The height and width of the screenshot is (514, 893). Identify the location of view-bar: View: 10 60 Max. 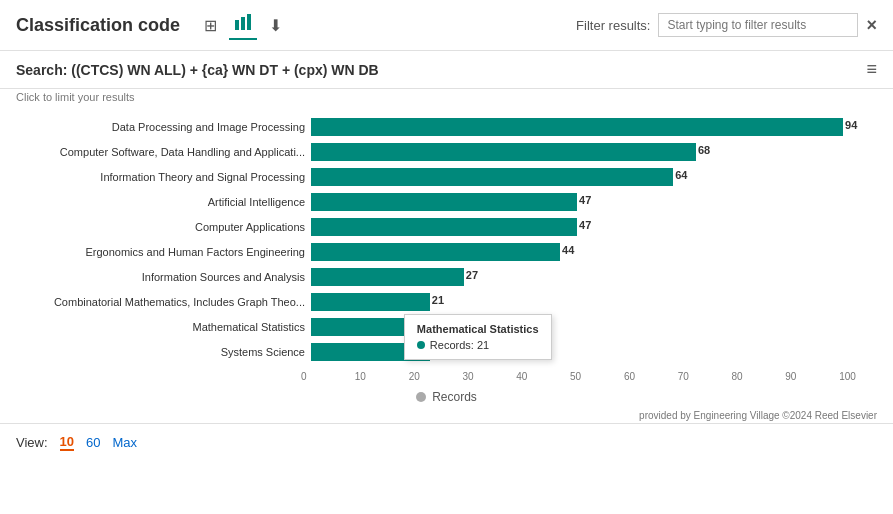
(446, 442).